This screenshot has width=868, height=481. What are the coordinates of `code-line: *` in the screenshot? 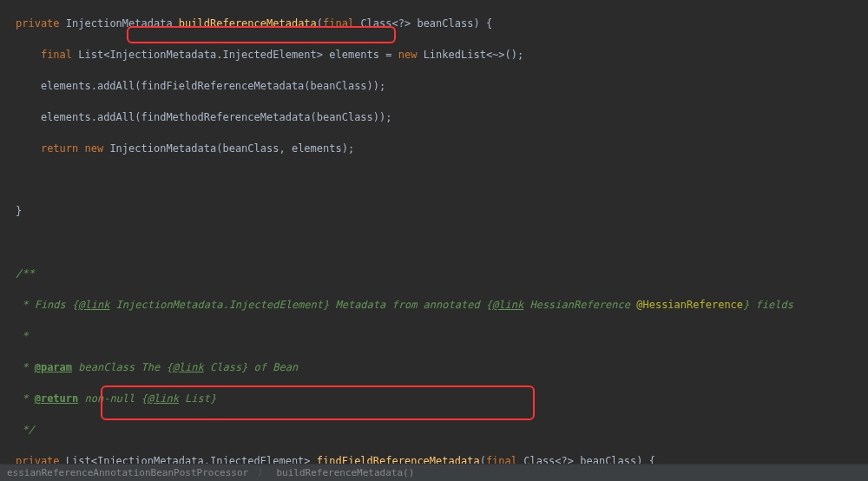 It's located at (442, 336).